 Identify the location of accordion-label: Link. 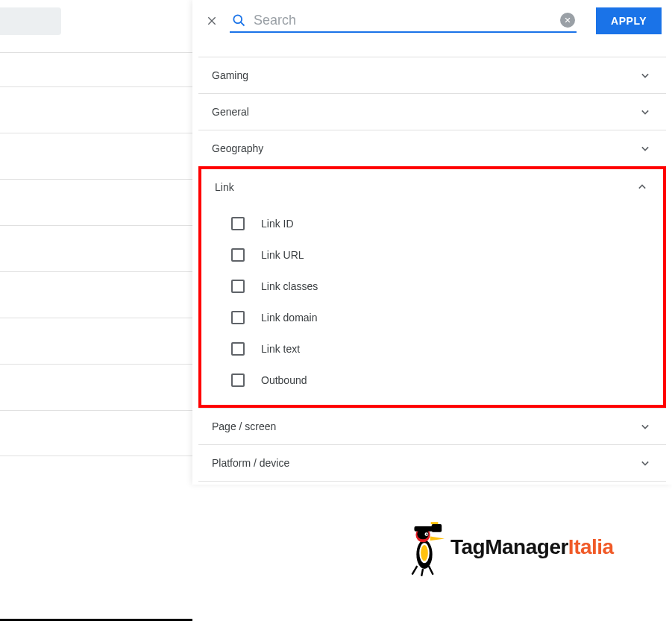
(224, 187).